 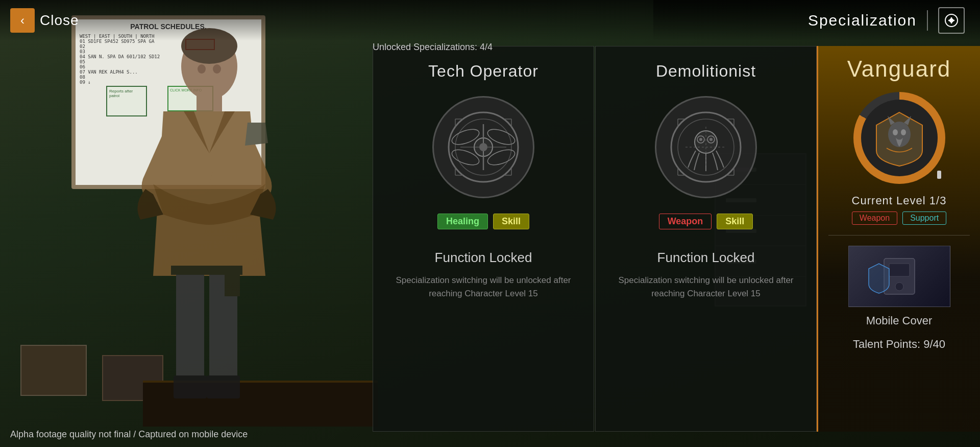 What do you see at coordinates (899, 276) in the screenshot?
I see `mobile-cover-thumbnail` at bounding box center [899, 276].